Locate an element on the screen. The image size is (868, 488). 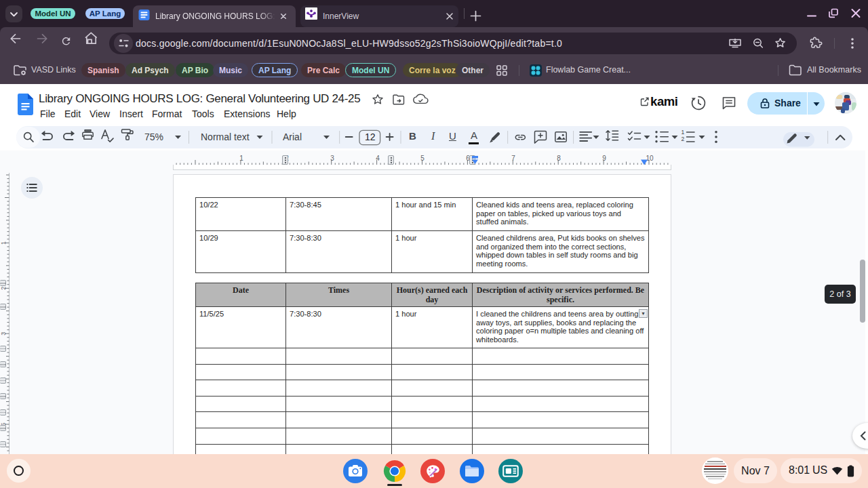
svg-text: 3 is located at coordinates (3, 333).